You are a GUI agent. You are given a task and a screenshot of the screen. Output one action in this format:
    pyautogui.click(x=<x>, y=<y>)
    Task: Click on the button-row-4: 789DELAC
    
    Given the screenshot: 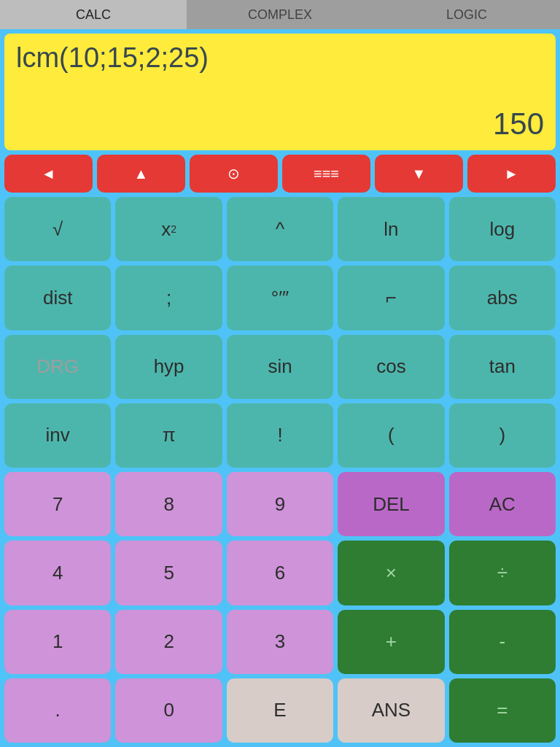 What is the action you would take?
    pyautogui.click(x=280, y=504)
    